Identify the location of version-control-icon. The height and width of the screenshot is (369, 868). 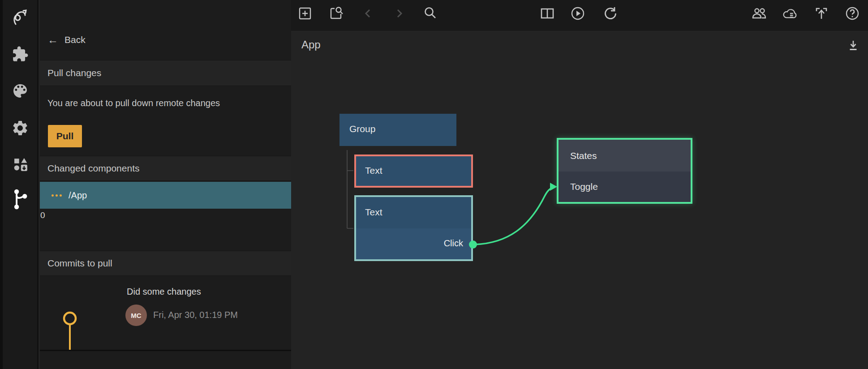
(20, 199).